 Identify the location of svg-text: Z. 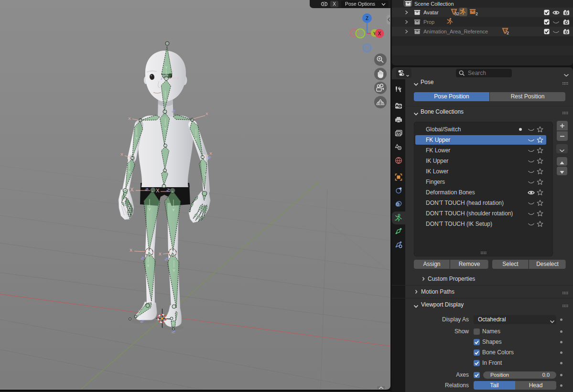
(367, 18).